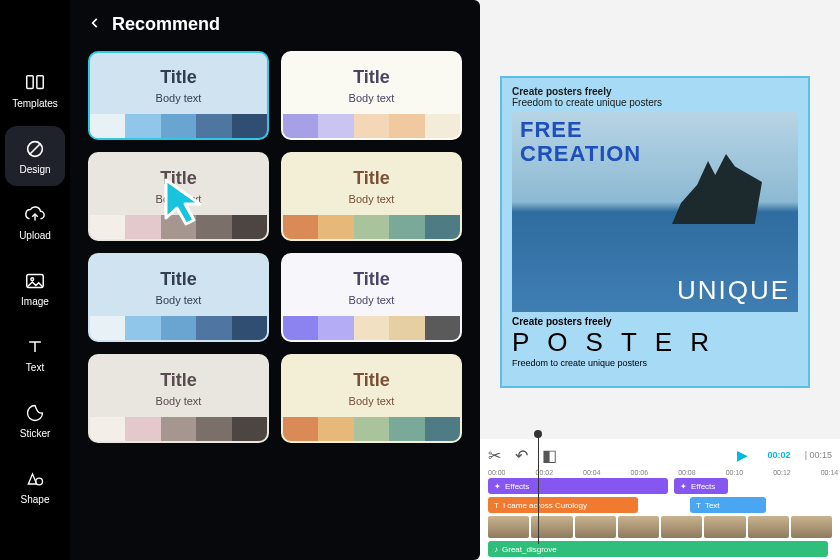 The width and height of the screenshot is (840, 560). What do you see at coordinates (34, 170) in the screenshot?
I see `sidebar-label: Design` at bounding box center [34, 170].